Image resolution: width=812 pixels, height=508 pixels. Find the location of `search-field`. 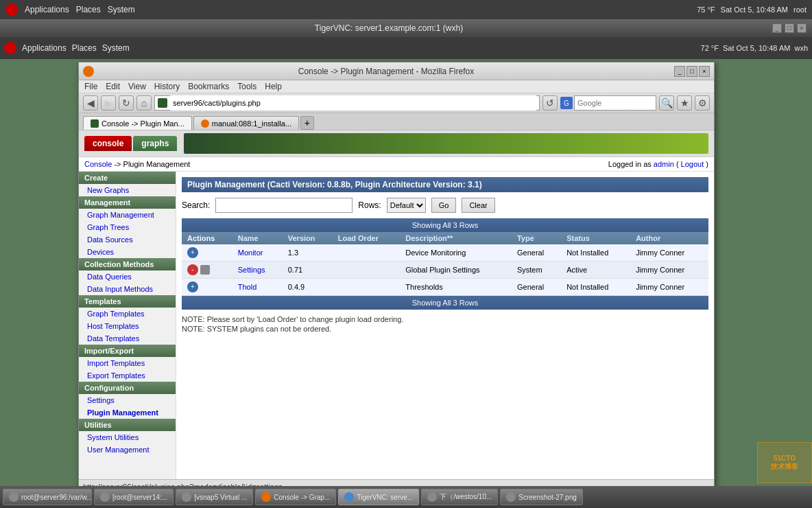

search-field is located at coordinates (284, 205).